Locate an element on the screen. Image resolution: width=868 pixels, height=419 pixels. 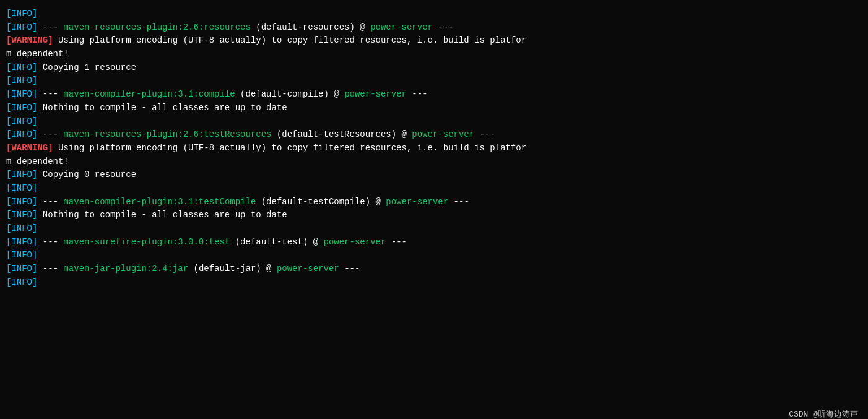
normal-text-text: Copying 0 resource is located at coordinates (87, 175).